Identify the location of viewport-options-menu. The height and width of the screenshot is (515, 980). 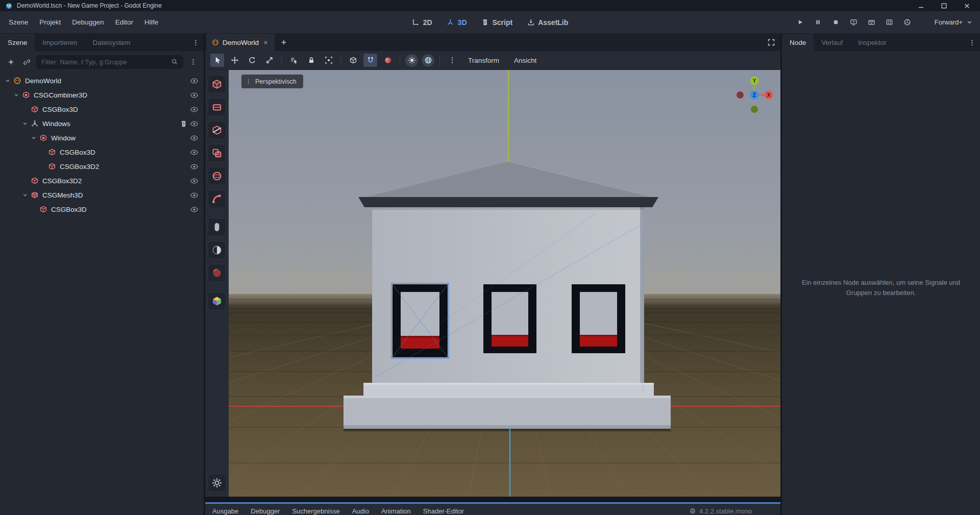
(452, 60).